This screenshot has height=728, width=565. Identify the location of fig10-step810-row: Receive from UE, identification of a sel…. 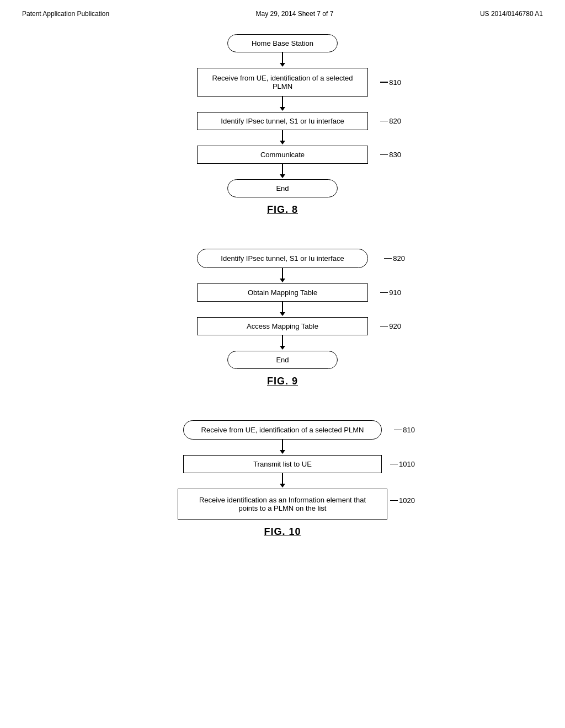
(282, 430).